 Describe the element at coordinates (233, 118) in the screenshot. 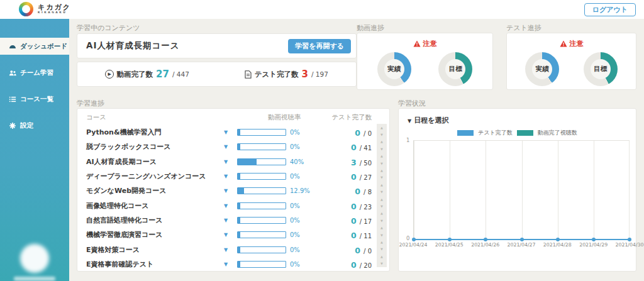

I see `table-header-row: コース 動画視聴率 テスト完了数` at that location.